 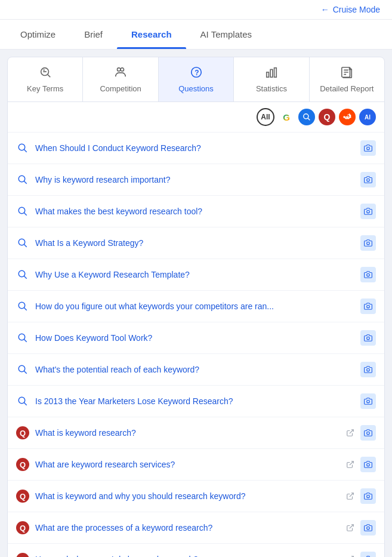 What do you see at coordinates (286, 117) in the screenshot?
I see `google-icon: G` at bounding box center [286, 117].